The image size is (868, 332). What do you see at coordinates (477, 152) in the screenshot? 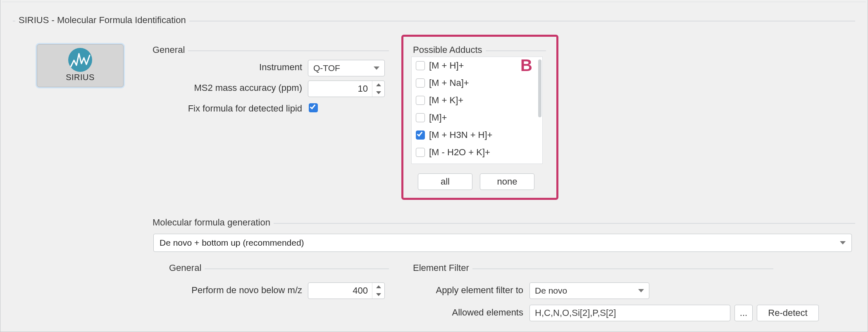
I see `adduct-item: [M - H2O + K]+` at bounding box center [477, 152].